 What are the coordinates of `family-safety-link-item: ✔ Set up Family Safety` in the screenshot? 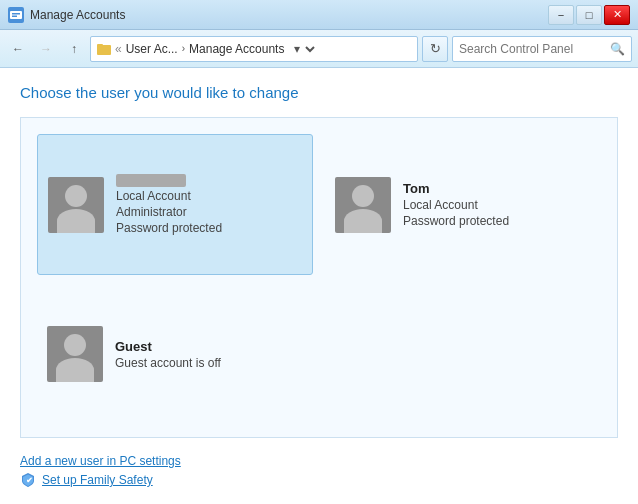 It's located at (319, 480).